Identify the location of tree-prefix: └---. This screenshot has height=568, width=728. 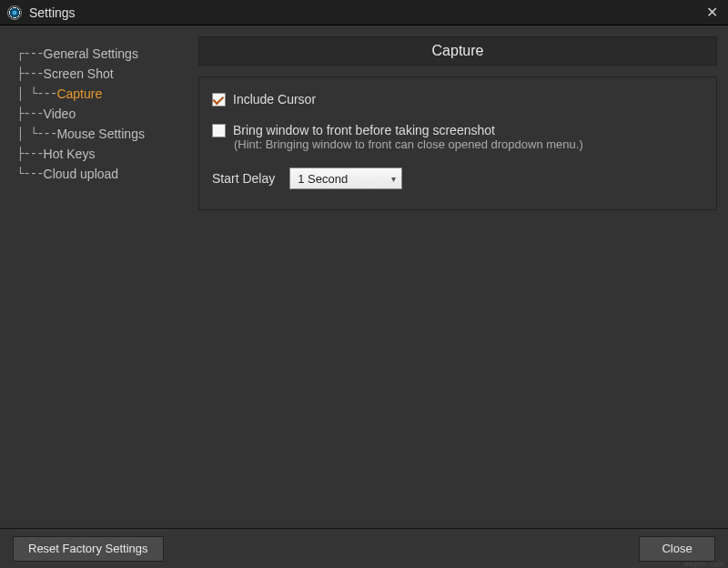
(30, 174).